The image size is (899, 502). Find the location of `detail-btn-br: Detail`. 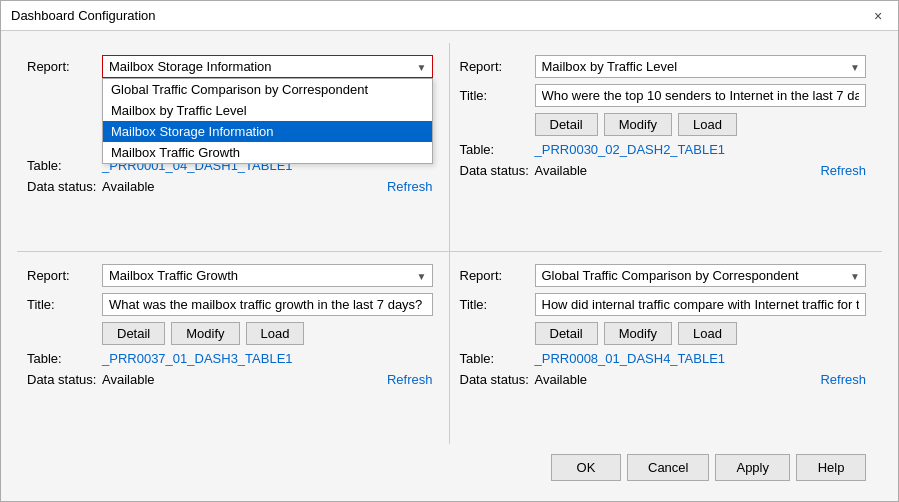

detail-btn-br: Detail is located at coordinates (566, 334).